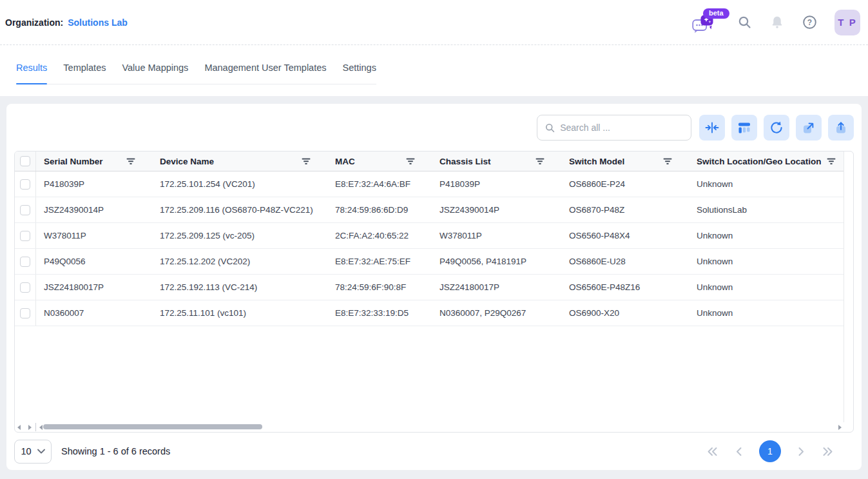 The width and height of the screenshot is (868, 479). What do you see at coordinates (196, 73) in the screenshot?
I see `tab-list: ResultsTemplatesValue MappingsManagement…` at bounding box center [196, 73].